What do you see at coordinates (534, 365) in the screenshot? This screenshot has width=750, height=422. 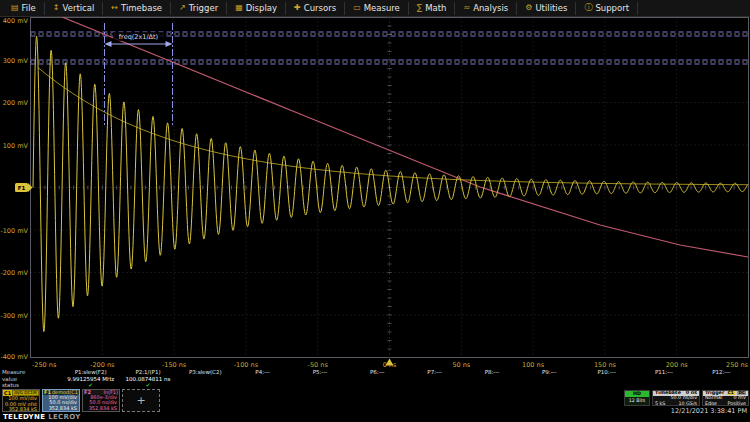 I see `x-axis-label: 100 ns` at bounding box center [534, 365].